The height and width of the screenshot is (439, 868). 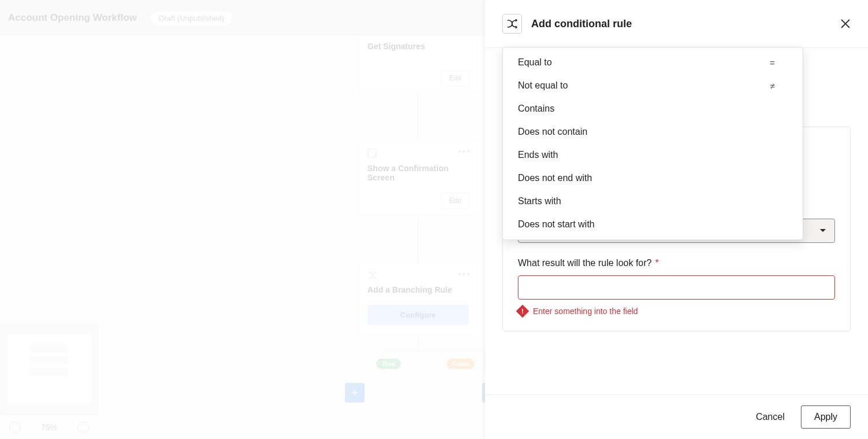 What do you see at coordinates (192, 19) in the screenshot?
I see `workflow-status-pill: Draft (Unpublished)` at bounding box center [192, 19].